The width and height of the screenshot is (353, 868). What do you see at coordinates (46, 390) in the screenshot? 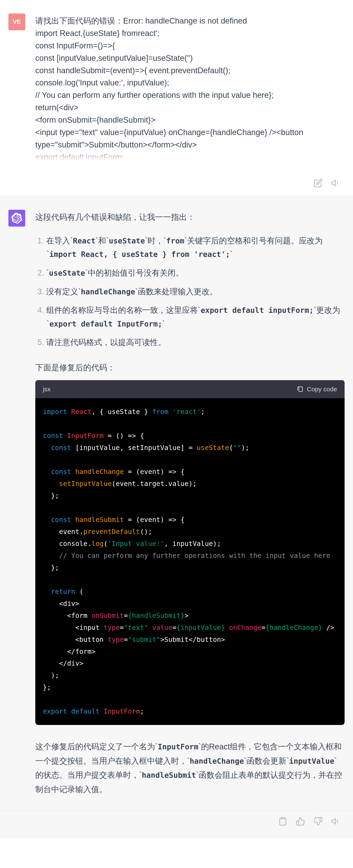
I see `code-lang-label: jsx` at bounding box center [46, 390].